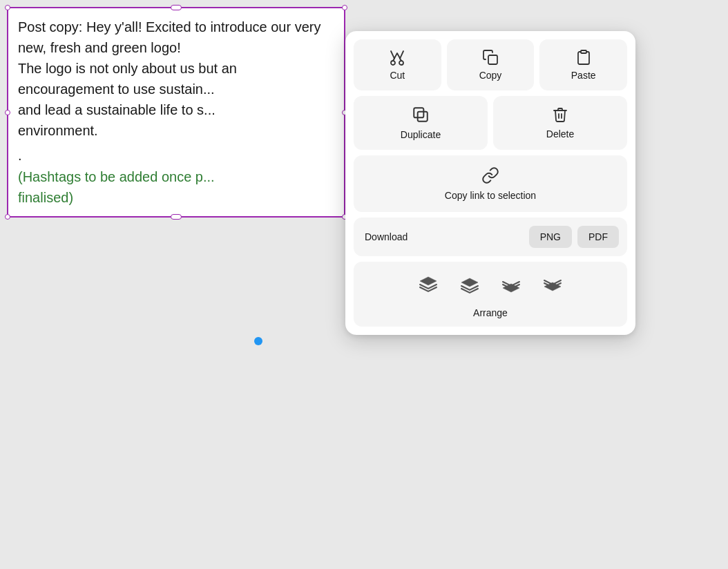 This screenshot has height=569, width=728. What do you see at coordinates (511, 285) in the screenshot?
I see `bring-forward-button` at bounding box center [511, 285].